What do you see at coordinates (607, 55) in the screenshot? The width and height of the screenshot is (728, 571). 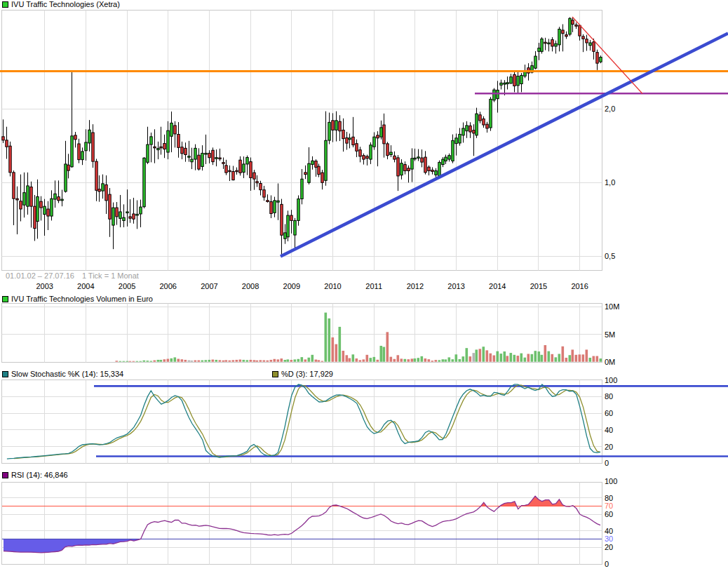 I see `price-overlay-downtrend` at bounding box center [607, 55].